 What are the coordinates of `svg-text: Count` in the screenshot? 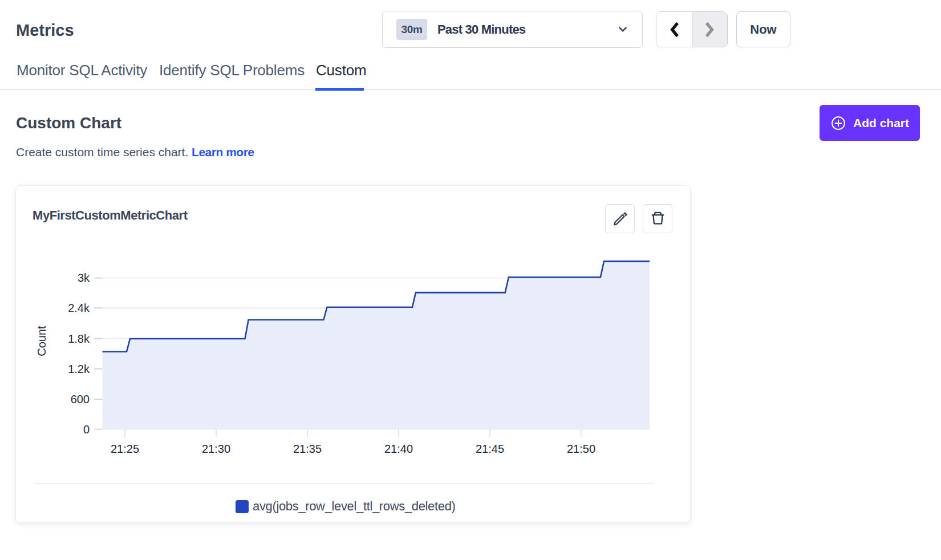 It's located at (42, 341).